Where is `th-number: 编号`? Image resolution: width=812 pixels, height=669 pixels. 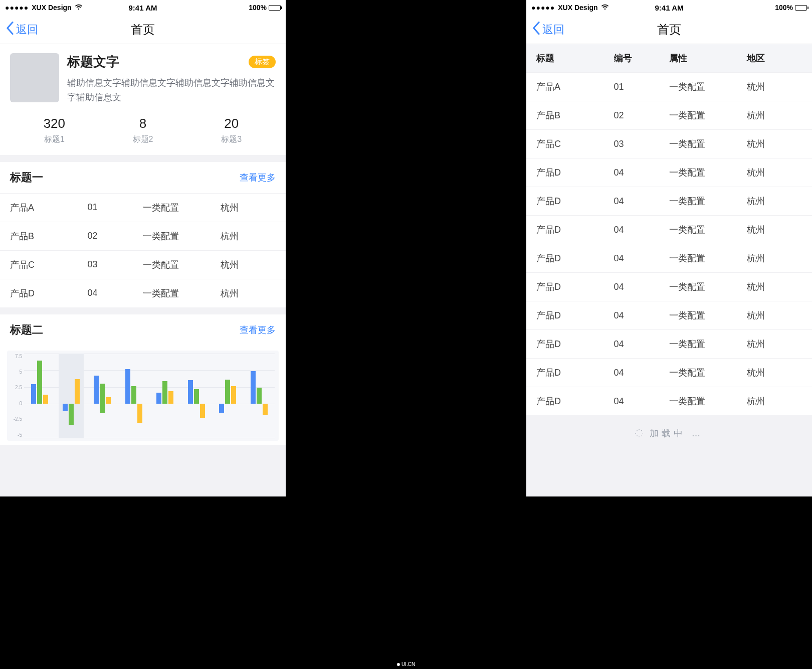
th-number: 编号 is located at coordinates (642, 58).